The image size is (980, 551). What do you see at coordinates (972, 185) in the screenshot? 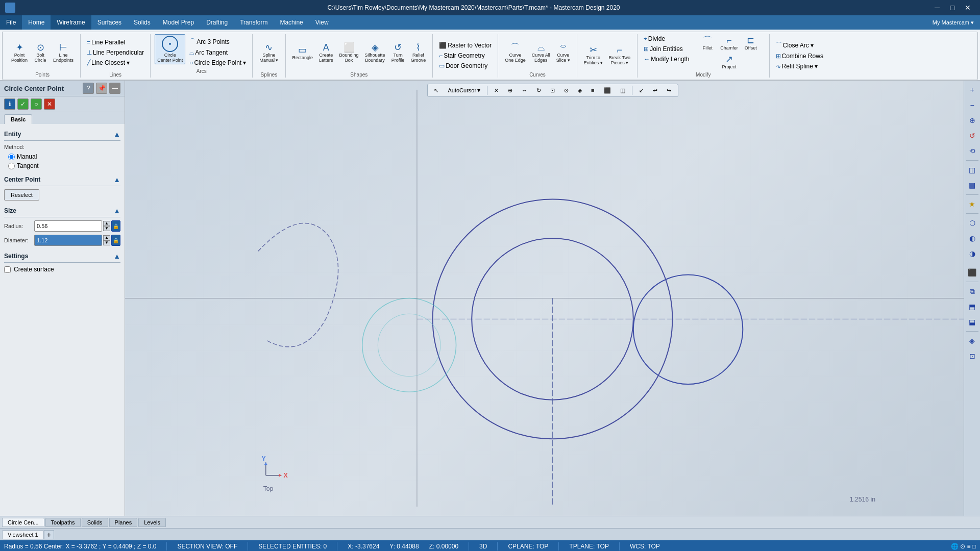
I see `right-tool-view2: ▤` at bounding box center [972, 185].